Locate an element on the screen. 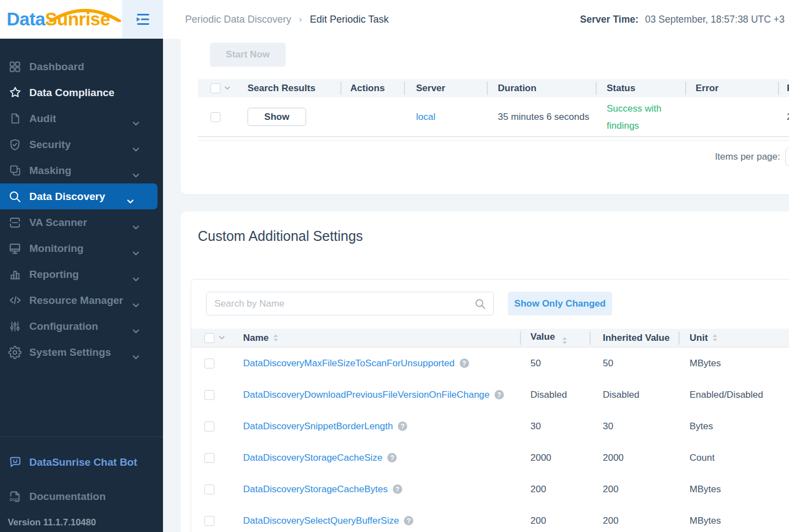  setting-name-link: DataDiscoveryMaxFileSizeToScanForUnsuppo… is located at coordinates (349, 364).